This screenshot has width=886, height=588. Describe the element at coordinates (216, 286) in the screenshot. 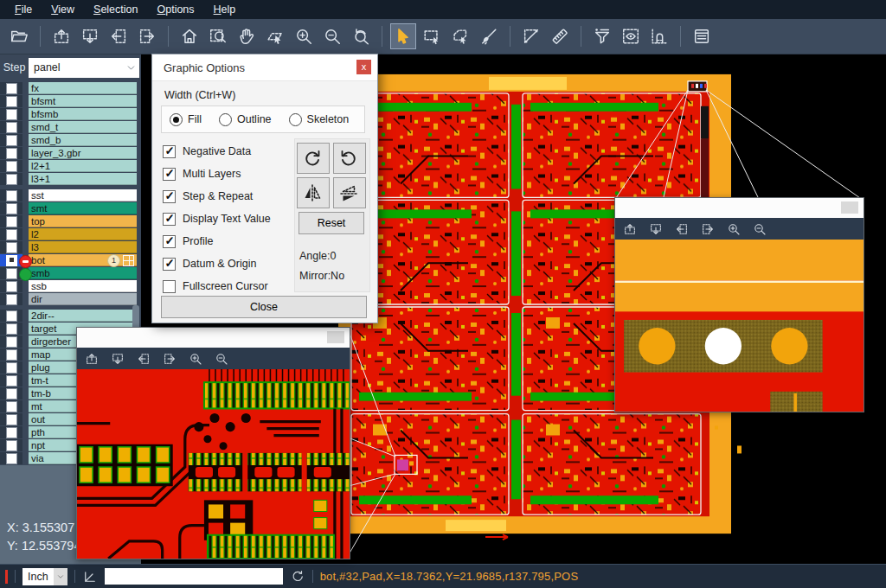

I see `checkbox-fullscreen-cursor: Fullscreen Cursor` at that location.